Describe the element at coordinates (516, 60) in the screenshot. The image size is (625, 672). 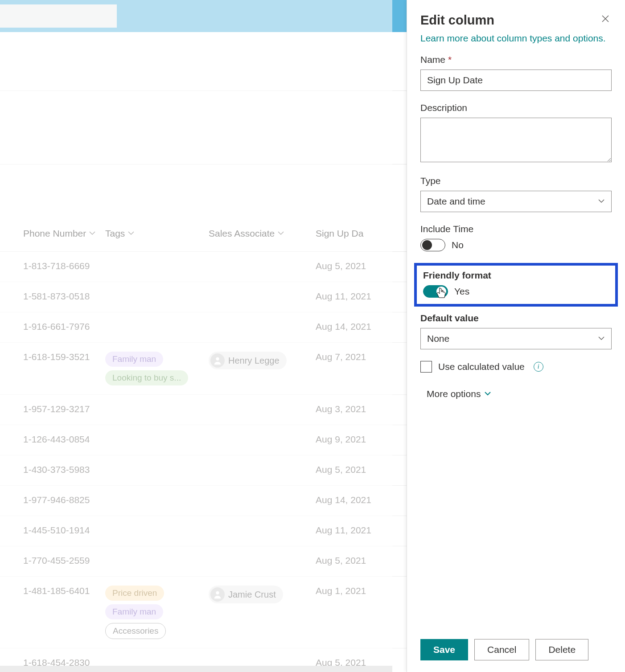
I see `name-label: Name *` at that location.